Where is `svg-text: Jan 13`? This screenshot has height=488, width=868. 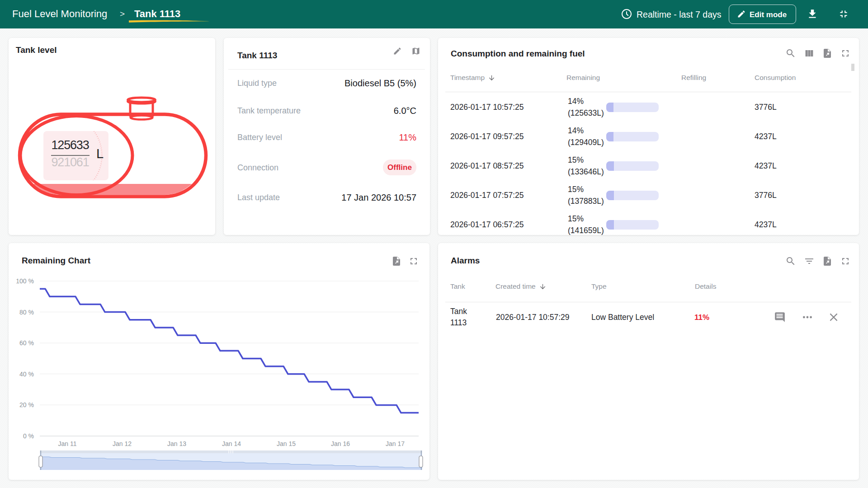 svg-text: Jan 13 is located at coordinates (177, 444).